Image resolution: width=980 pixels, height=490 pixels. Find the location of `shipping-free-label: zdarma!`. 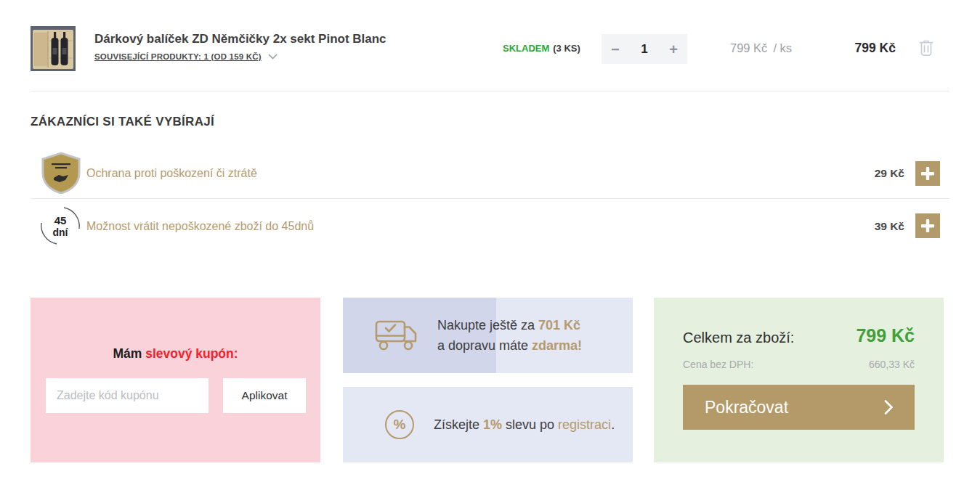

shipping-free-label: zdarma! is located at coordinates (556, 346).